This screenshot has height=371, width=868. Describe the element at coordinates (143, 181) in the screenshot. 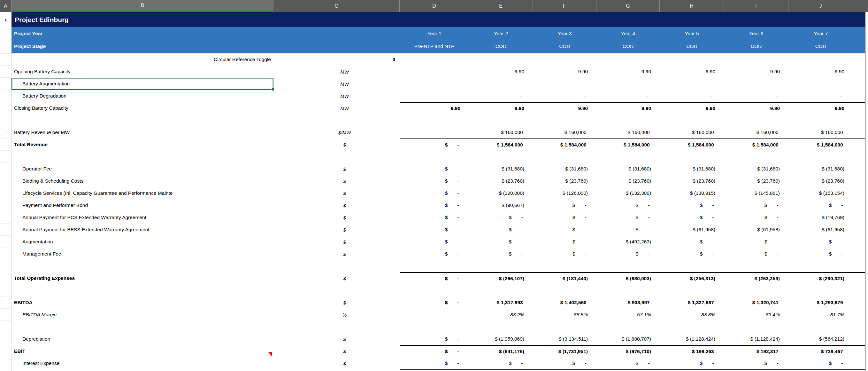

I see `row-label-cell: Bidding & Scheduling Costs` at that location.